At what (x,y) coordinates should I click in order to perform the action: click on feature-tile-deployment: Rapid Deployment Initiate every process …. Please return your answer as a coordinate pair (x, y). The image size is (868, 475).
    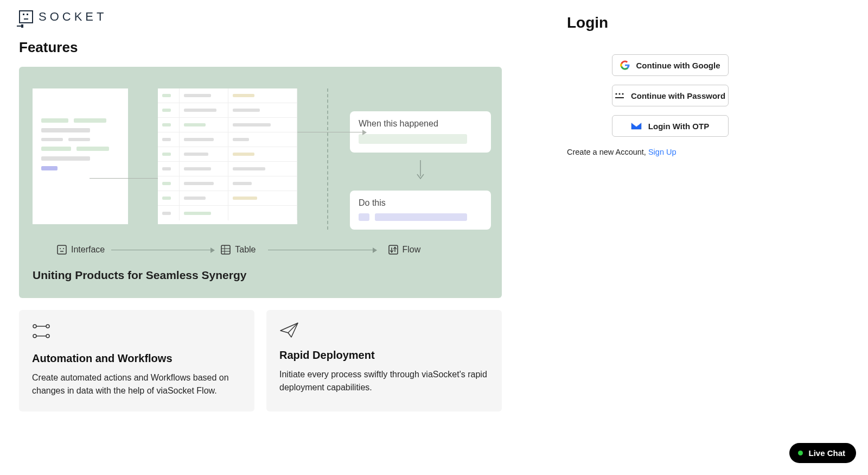
    Looking at the image, I should click on (384, 360).